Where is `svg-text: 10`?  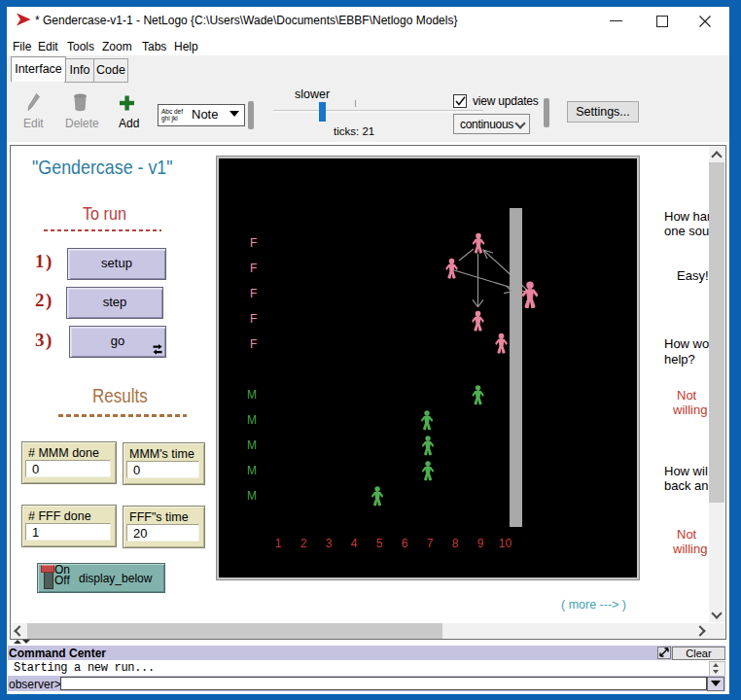
svg-text: 10 is located at coordinates (506, 543).